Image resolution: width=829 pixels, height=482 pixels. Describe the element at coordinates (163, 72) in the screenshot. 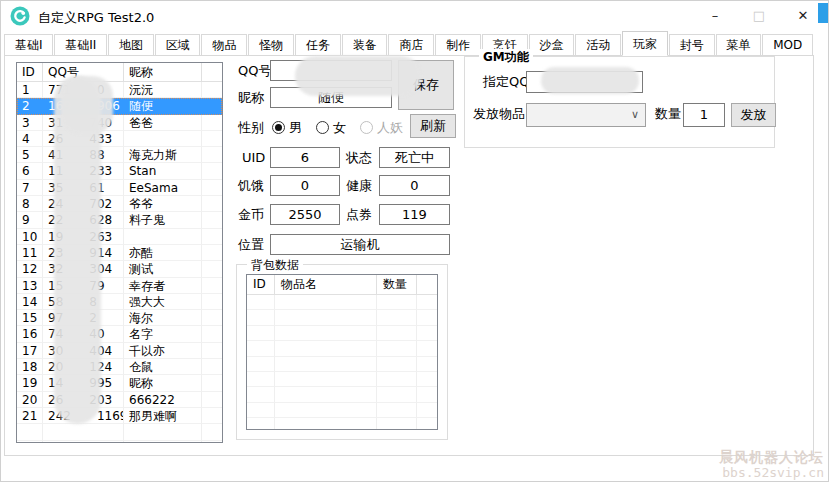

I see `col-header-nickname: 昵称` at that location.